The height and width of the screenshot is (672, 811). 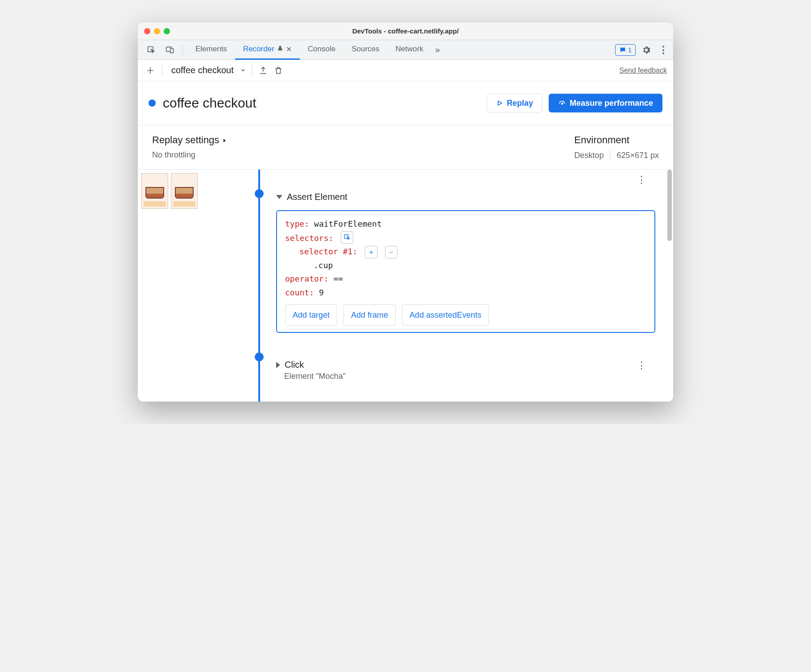 I want to click on kv-val-type: waitForElement, so click(x=348, y=224).